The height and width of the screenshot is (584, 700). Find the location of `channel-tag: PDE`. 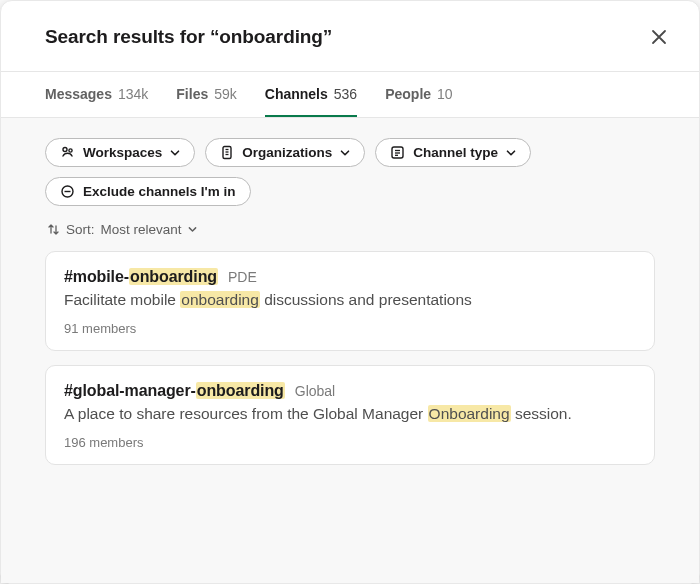

channel-tag: PDE is located at coordinates (242, 277).